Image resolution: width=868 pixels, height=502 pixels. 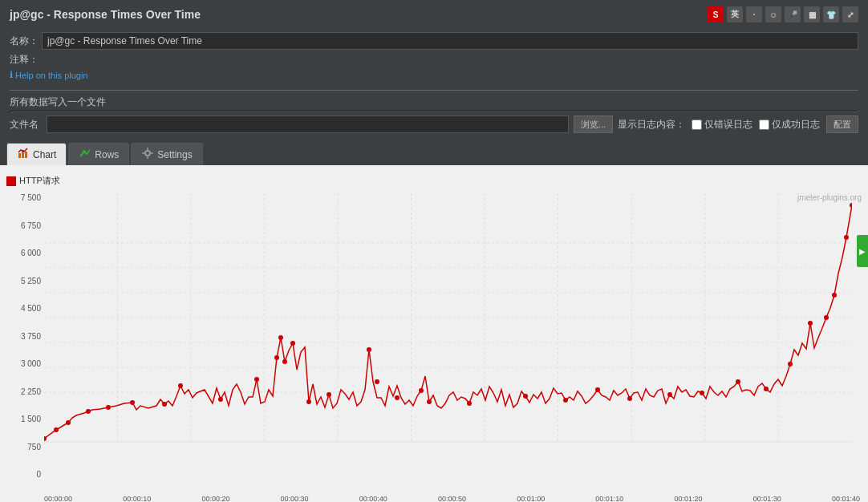 I want to click on name-input, so click(x=450, y=41).